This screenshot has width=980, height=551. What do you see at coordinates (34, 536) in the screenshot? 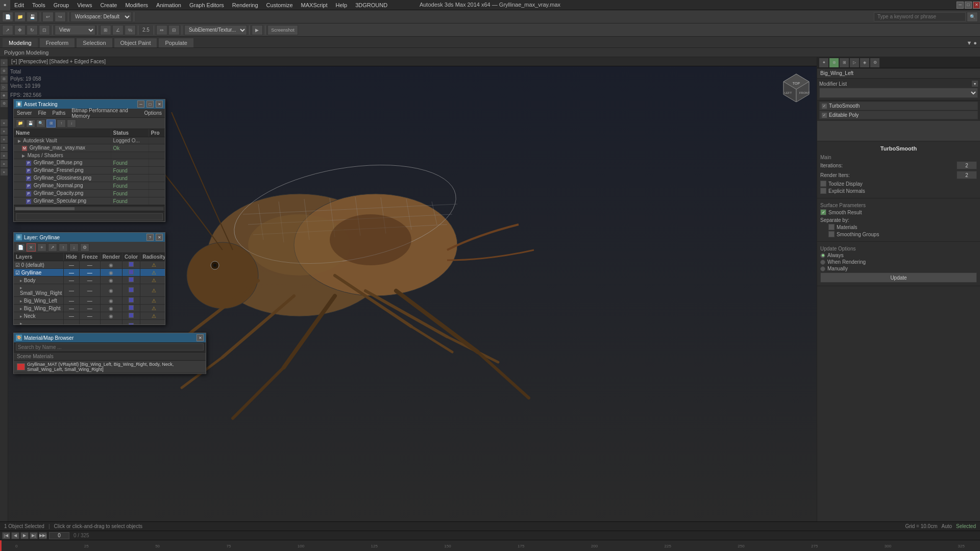
I see `next-frame-btn: ▶|` at bounding box center [34, 536].